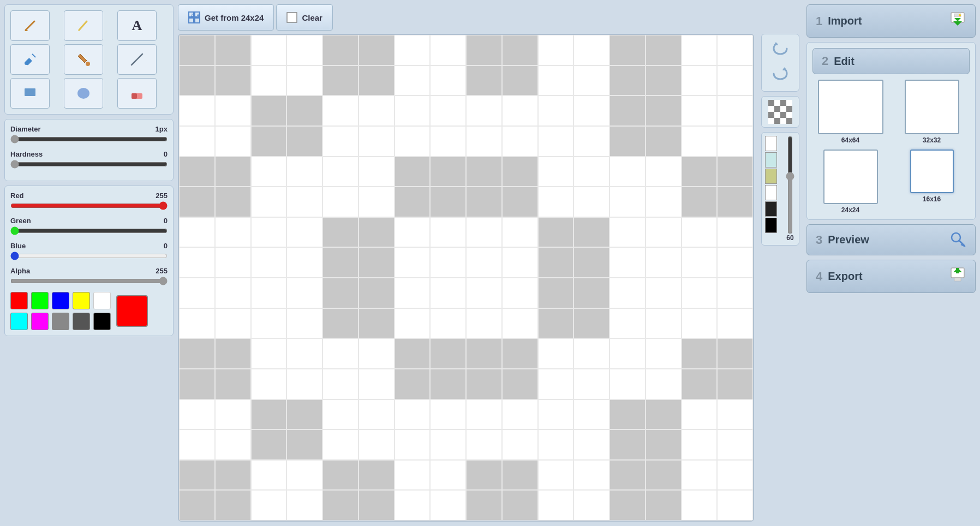 Image resolution: width=980 pixels, height=526 pixels. Describe the element at coordinates (19, 301) in the screenshot. I see `swatch-red` at that location.